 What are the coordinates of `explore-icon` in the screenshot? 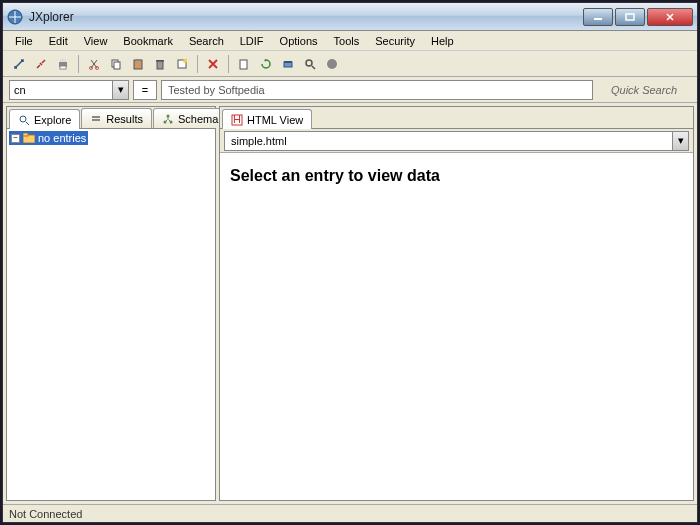 It's located at (24, 120).